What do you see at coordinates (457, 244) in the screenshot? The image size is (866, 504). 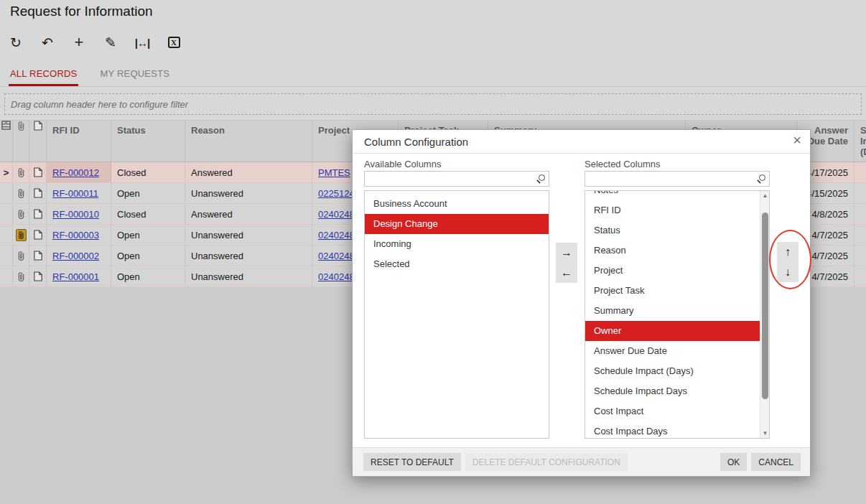 I see `list-item: Incoming` at bounding box center [457, 244].